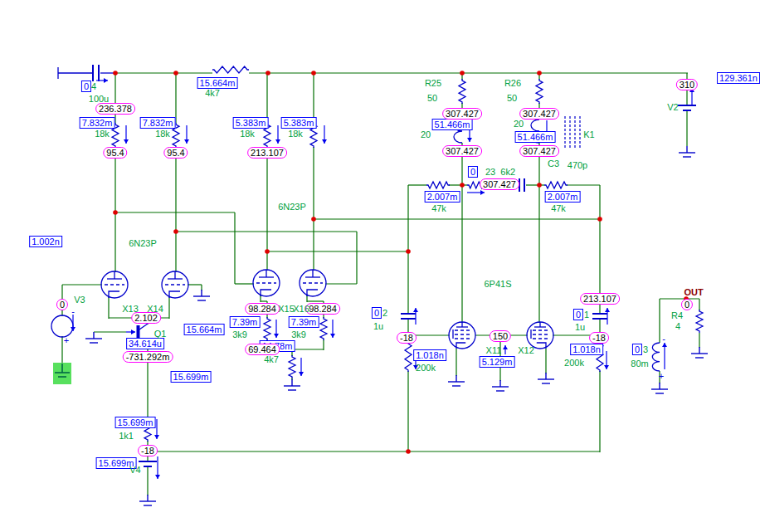 The height and width of the screenshot is (532, 760). Describe the element at coordinates (378, 326) in the screenshot. I see `label-c2-value: 1u` at that location.